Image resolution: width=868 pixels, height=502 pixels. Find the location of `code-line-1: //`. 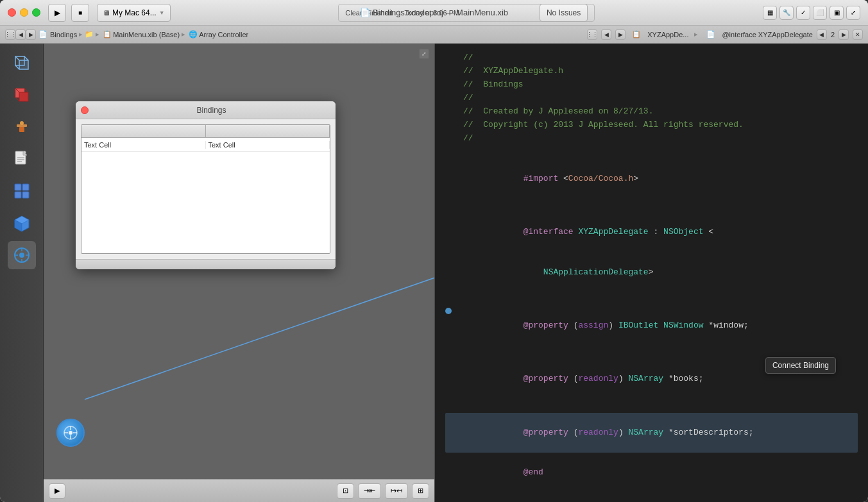

code-line-1: // is located at coordinates (652, 58).